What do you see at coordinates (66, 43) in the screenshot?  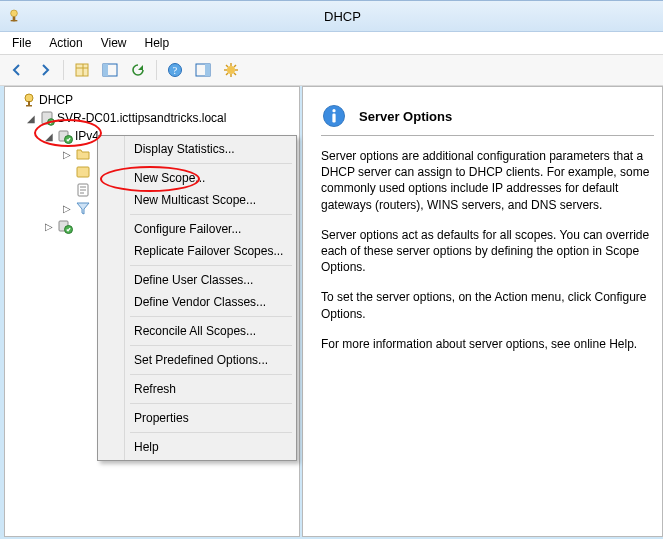 I see `menu-action: Action` at bounding box center [66, 43].